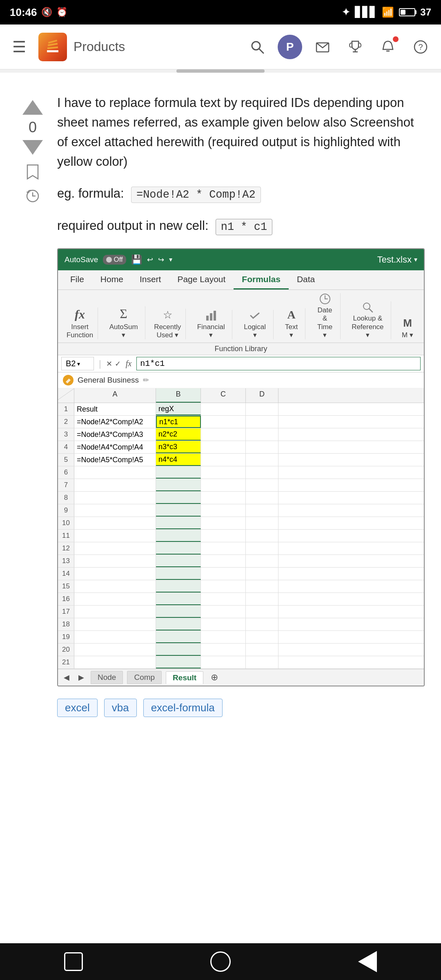  What do you see at coordinates (146, 380) in the screenshot?
I see `edit-icon: ✏` at bounding box center [146, 380].